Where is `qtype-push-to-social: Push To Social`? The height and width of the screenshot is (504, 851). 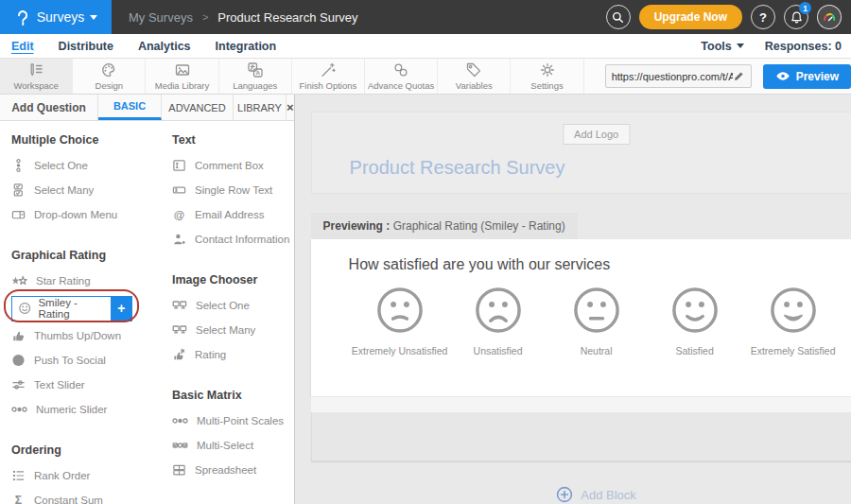 qtype-push-to-social: Push To Social is located at coordinates (86, 360).